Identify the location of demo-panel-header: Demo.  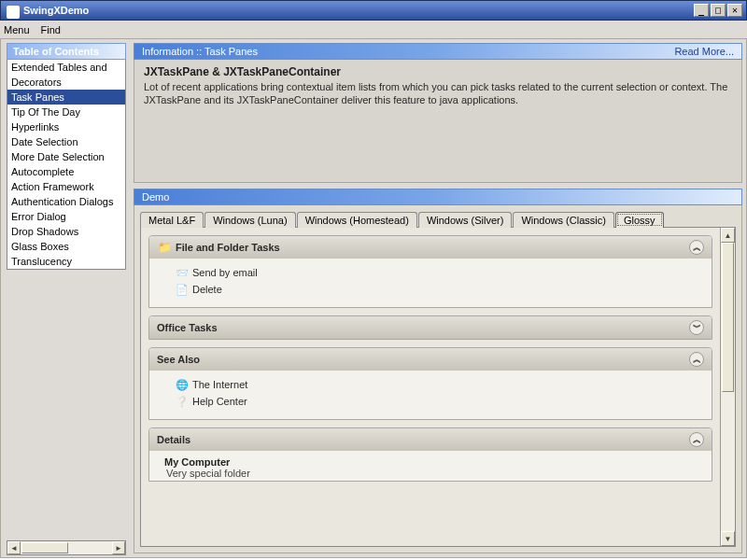
(438, 197).